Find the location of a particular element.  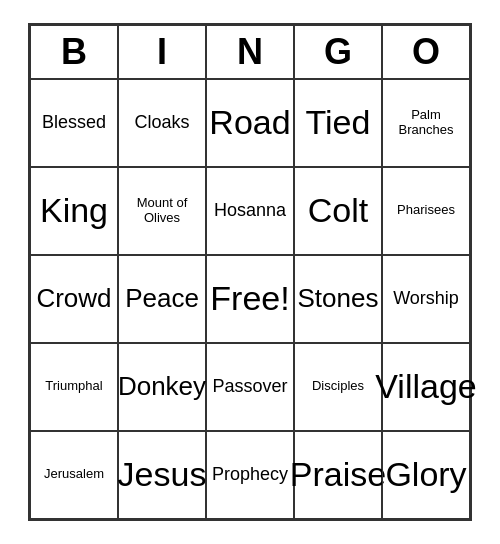

cell-r4-c3: Praise is located at coordinates (338, 475).